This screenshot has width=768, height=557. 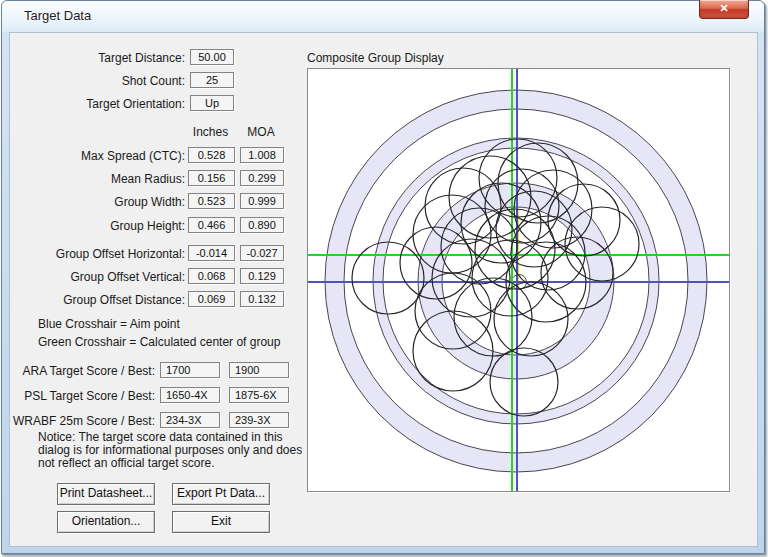 What do you see at coordinates (262, 201) in the screenshot?
I see `group-width-moa-field: 0.999` at bounding box center [262, 201].